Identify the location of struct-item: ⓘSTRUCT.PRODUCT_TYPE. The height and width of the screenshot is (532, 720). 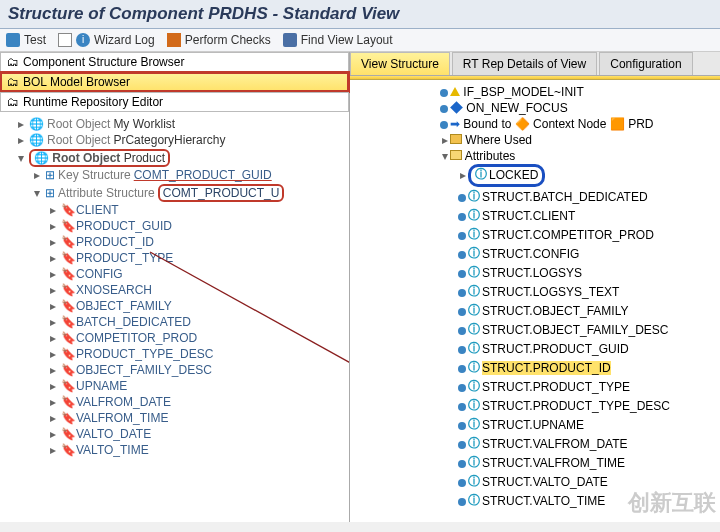
(589, 388).